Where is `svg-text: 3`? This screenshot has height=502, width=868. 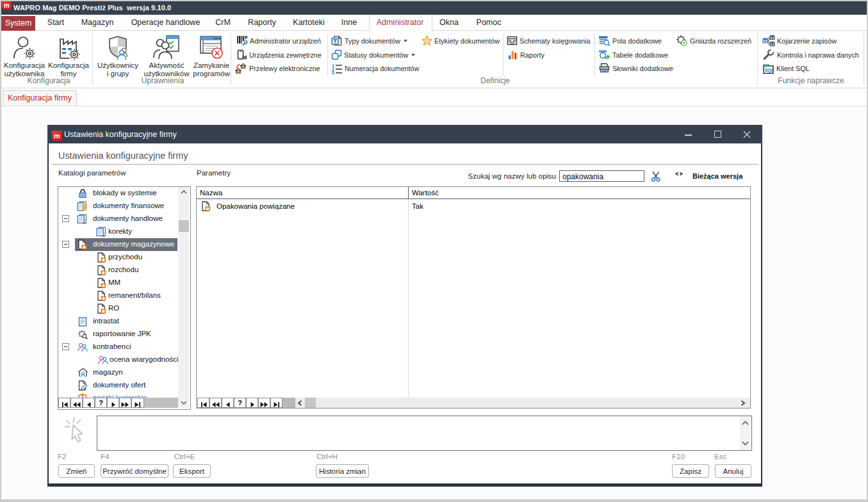
svg-text: 3 is located at coordinates (333, 72).